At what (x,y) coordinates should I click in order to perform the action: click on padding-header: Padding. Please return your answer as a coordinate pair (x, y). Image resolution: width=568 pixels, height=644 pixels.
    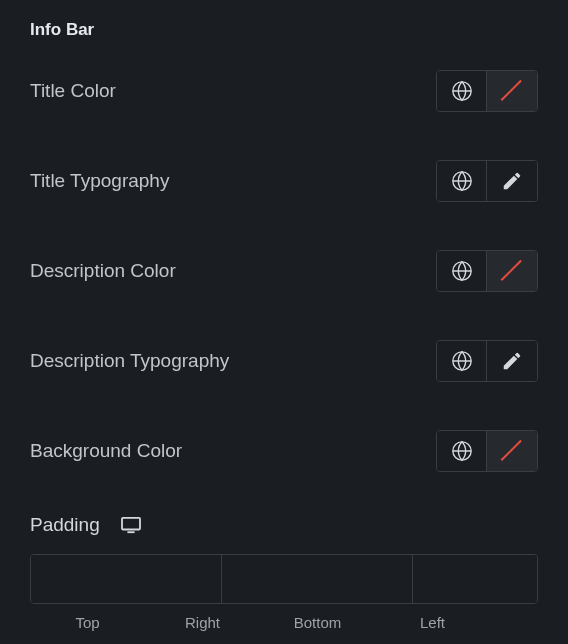
    Looking at the image, I should click on (284, 525).